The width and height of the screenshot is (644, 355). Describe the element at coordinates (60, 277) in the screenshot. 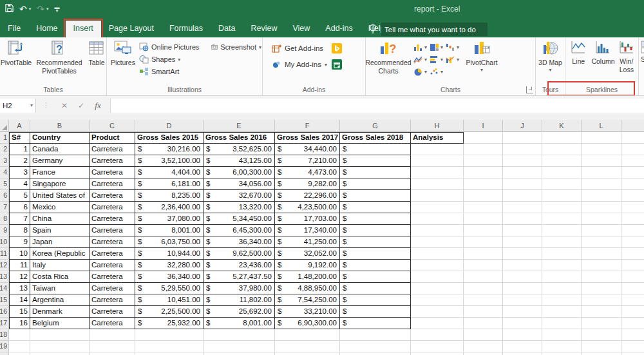

I see `cell: Costa Rica` at that location.